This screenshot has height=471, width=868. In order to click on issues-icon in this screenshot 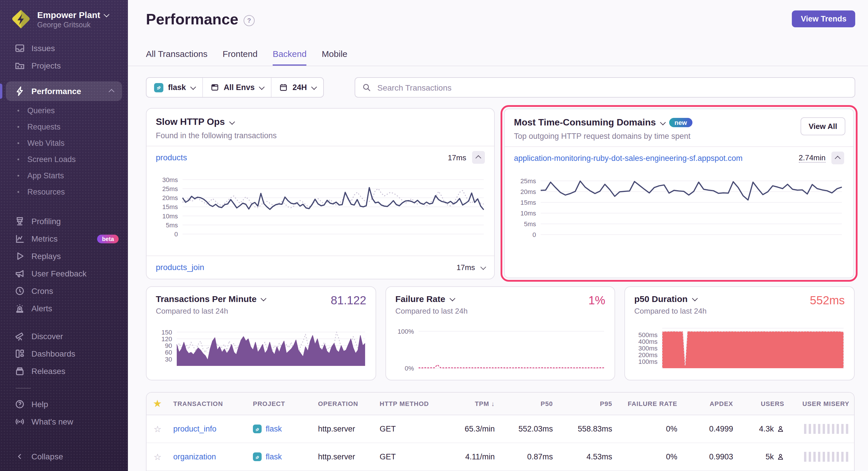, I will do `click(20, 48)`.